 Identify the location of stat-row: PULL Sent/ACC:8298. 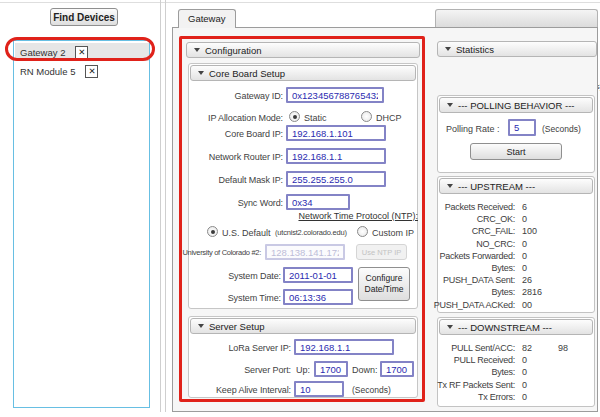
(516, 348).